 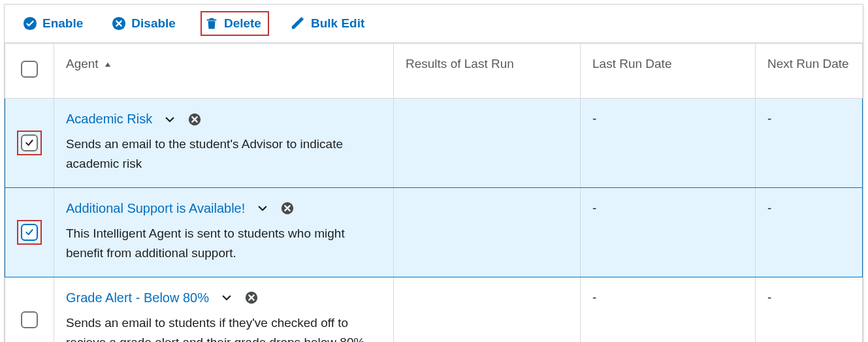 I want to click on bulk-edit-button: Bulk Edit, so click(x=329, y=23).